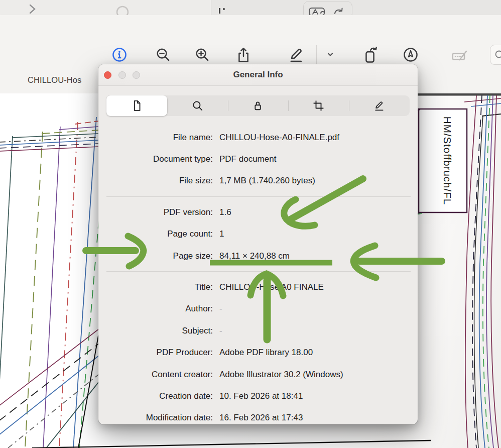 Image resolution: width=501 pixels, height=448 pixels. What do you see at coordinates (198, 105) in the screenshot?
I see `magnifier-icon` at bounding box center [198, 105].